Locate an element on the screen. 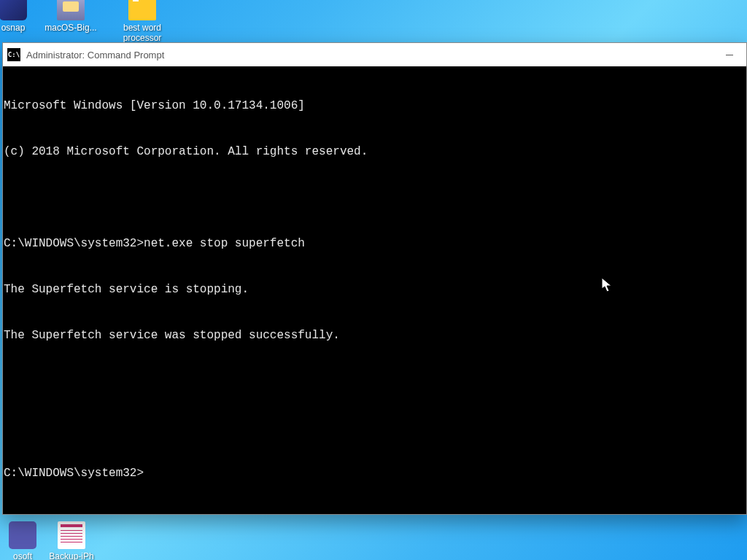  desktop-icon-macos-big: macOS-Big... is located at coordinates (71, 16).